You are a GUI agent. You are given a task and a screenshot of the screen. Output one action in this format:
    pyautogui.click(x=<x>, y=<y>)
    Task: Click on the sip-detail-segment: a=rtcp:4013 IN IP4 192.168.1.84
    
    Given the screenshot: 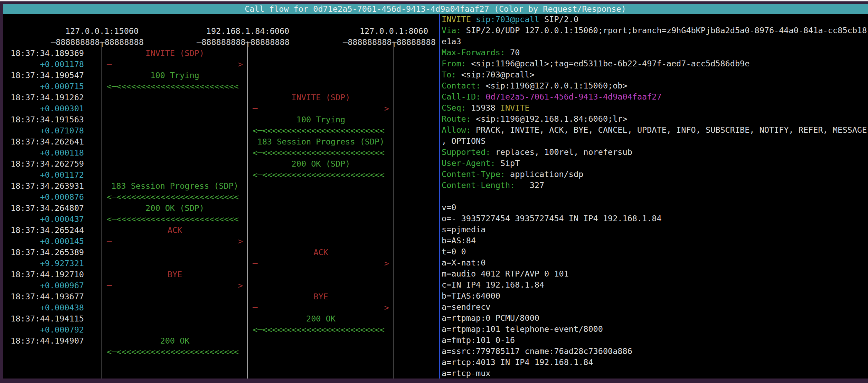 What is the action you would take?
    pyautogui.click(x=518, y=362)
    